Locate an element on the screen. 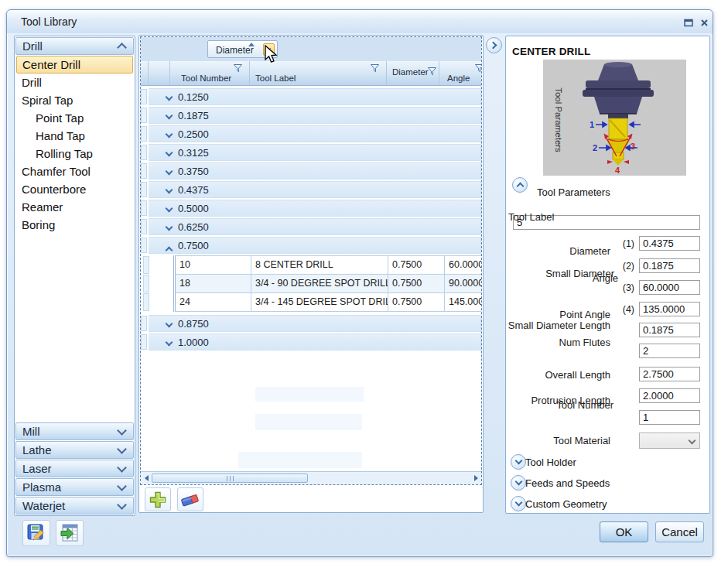 This screenshot has height=571, width=728. scroll-right-arrow is located at coordinates (476, 478).